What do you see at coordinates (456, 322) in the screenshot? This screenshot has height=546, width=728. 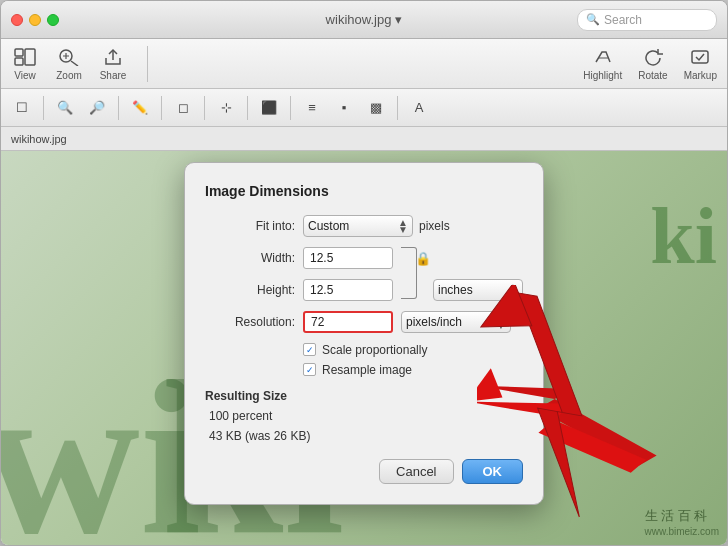 I see `resolution-unit-select: pixels/inch ▲▼` at bounding box center [456, 322].